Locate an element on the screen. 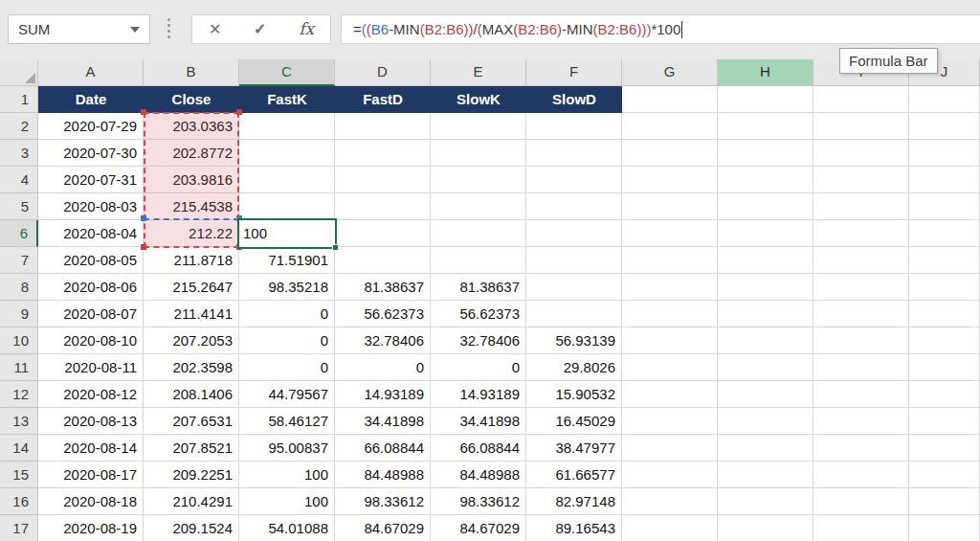 This screenshot has width=980, height=541. cell-E12: 14.93189 is located at coordinates (479, 394).